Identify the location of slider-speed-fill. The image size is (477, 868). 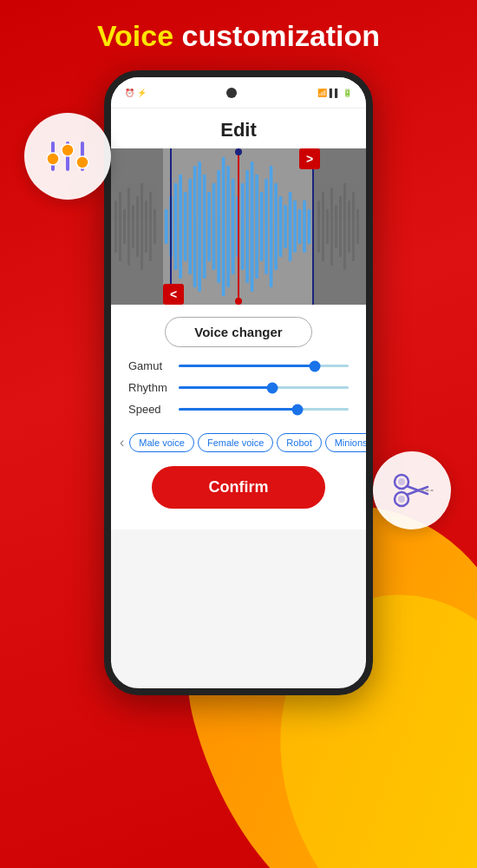
(238, 410).